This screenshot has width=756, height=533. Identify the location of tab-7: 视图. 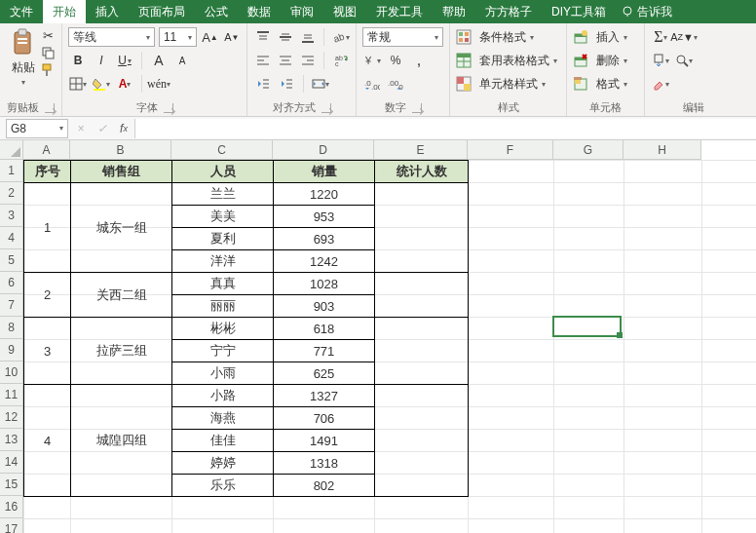
(345, 12).